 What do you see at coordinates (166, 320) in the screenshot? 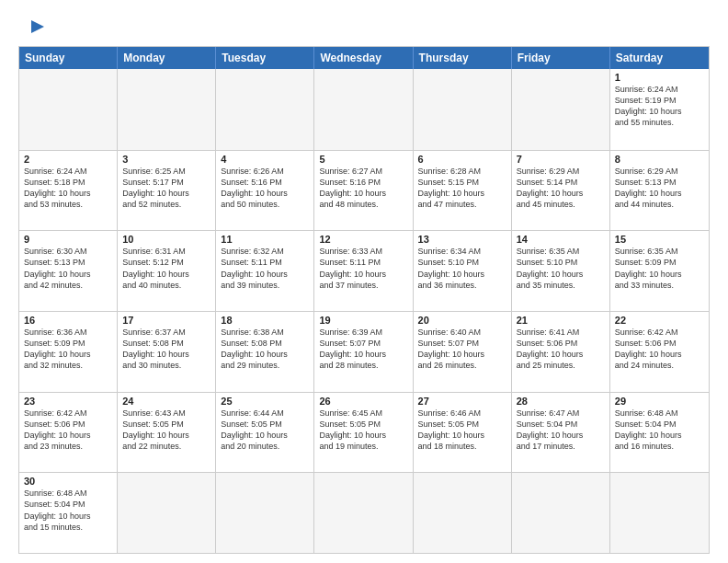
I see `day-number: 17` at bounding box center [166, 320].